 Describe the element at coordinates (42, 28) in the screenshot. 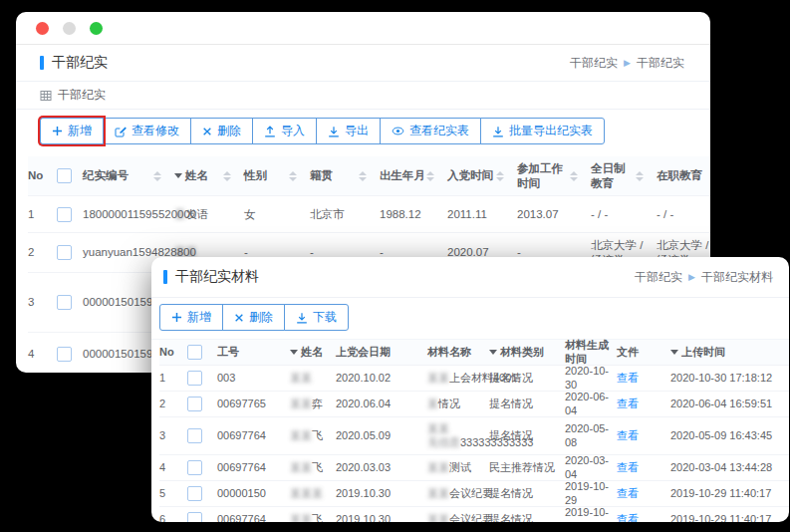

I see `close-window-button` at that location.